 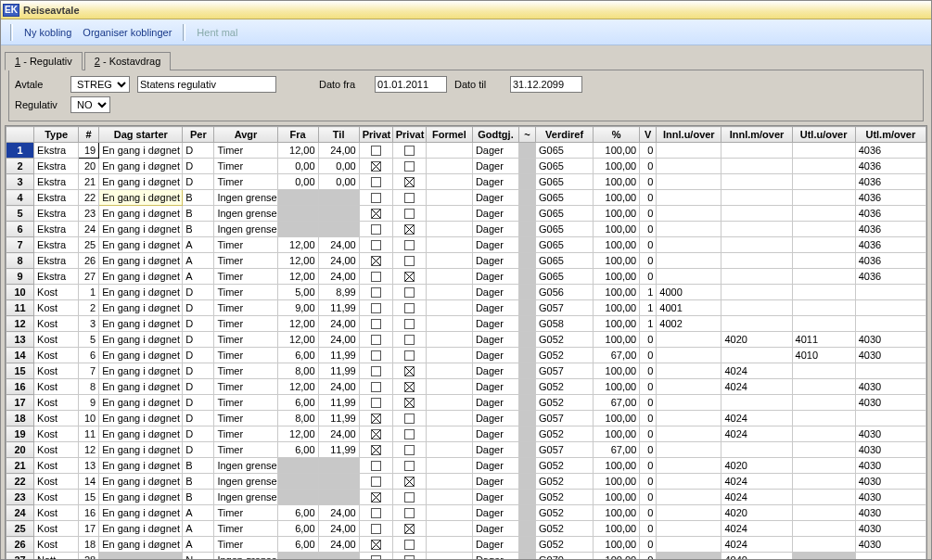 What do you see at coordinates (20, 339) in the screenshot?
I see `row-number: 13` at bounding box center [20, 339].